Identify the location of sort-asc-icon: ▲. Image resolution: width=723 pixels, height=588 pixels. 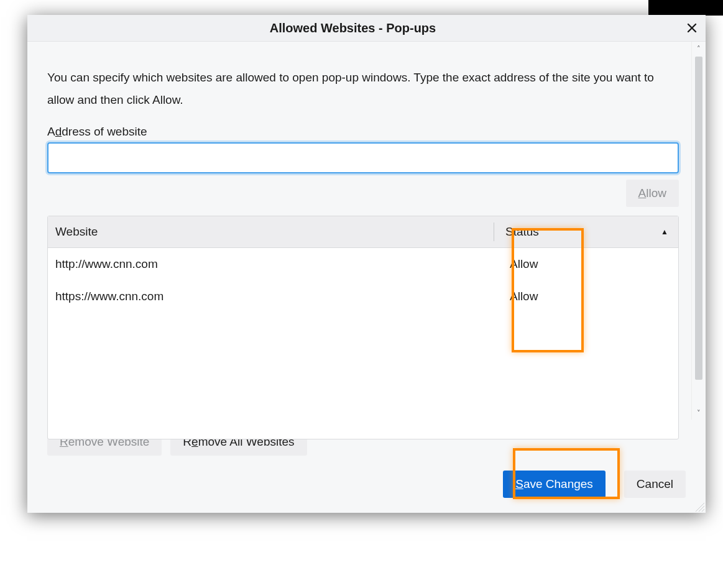
(665, 232).